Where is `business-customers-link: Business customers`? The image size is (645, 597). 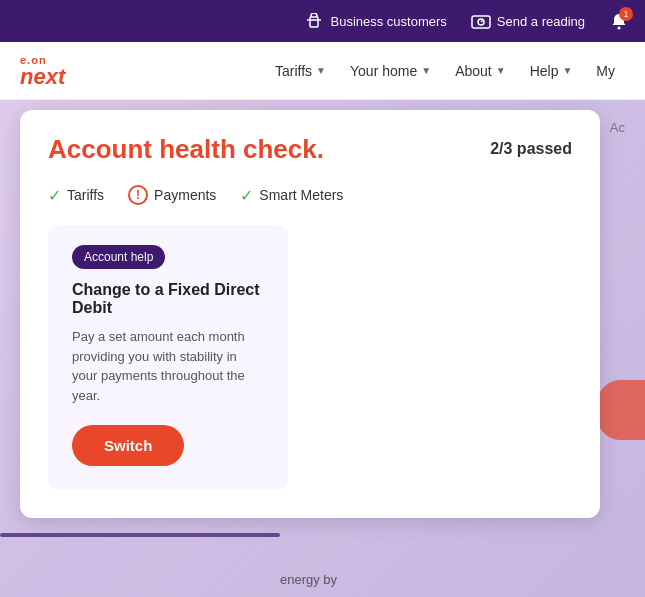
business-customers-link: Business customers is located at coordinates (375, 21).